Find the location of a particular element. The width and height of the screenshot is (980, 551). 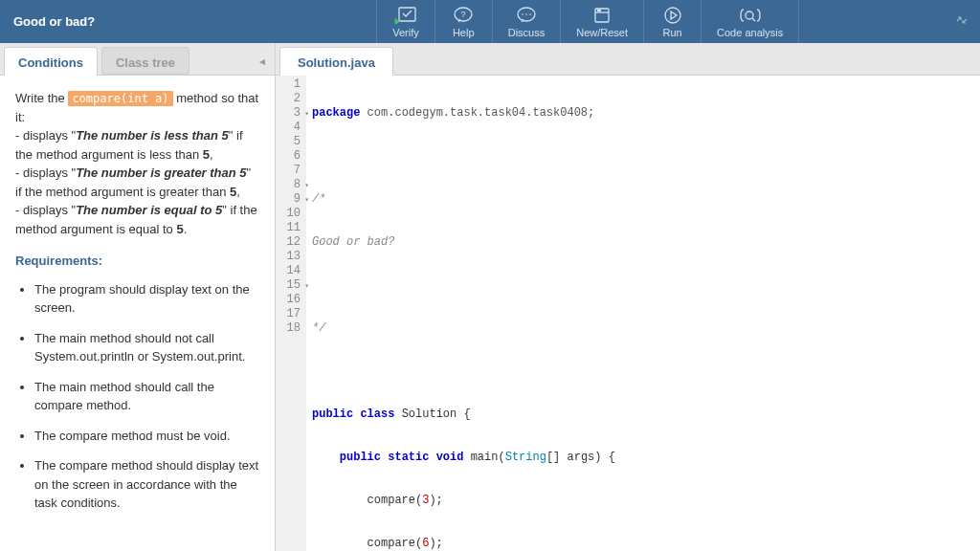

help-button: ? Help is located at coordinates (463, 21).